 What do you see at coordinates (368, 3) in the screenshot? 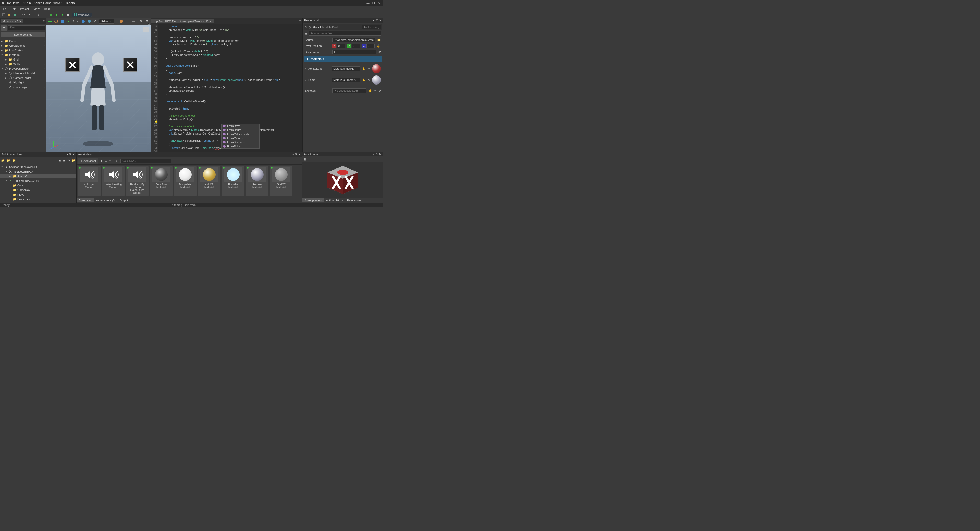
I see `minimize-button: —` at bounding box center [368, 3].